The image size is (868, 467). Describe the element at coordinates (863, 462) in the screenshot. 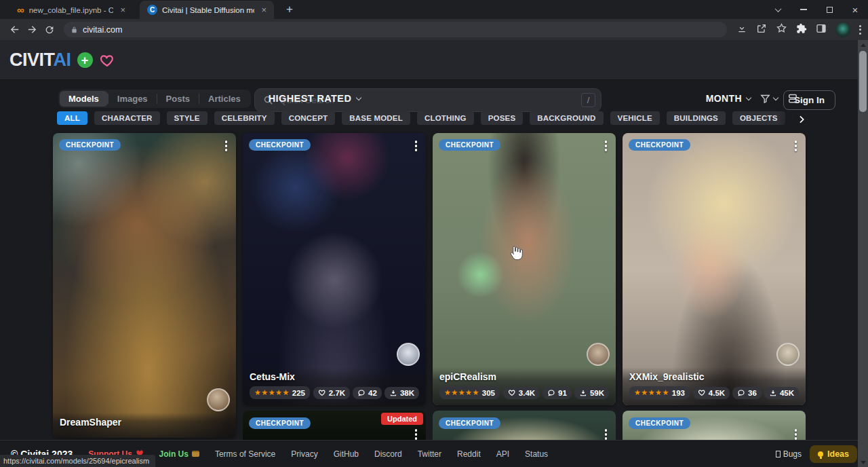

I see `scroll-down-arrow-icon` at that location.